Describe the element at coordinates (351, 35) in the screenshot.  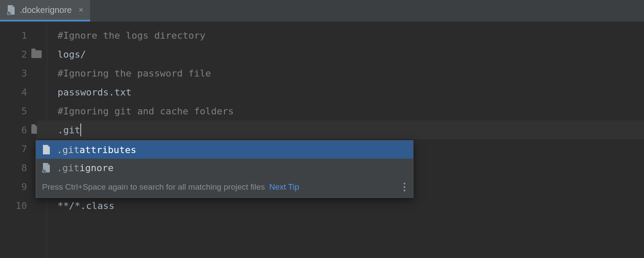
I see `code-line: #Ignore the logs directory` at that location.